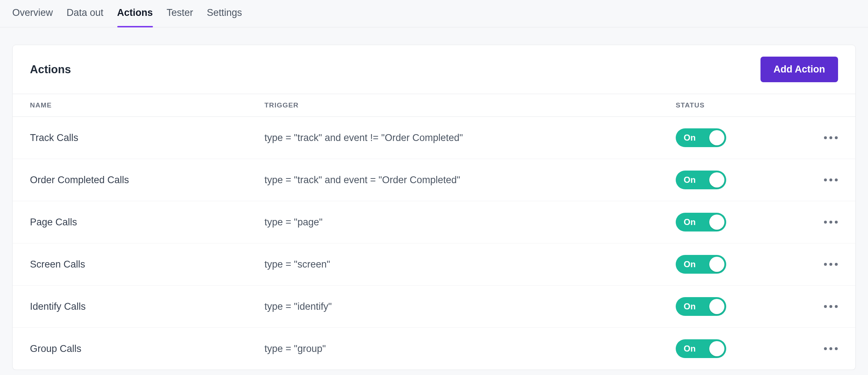 This screenshot has width=868, height=375. Describe the element at coordinates (434, 180) in the screenshot. I see `table-row: Order Completed Callstype = "track" and …` at that location.